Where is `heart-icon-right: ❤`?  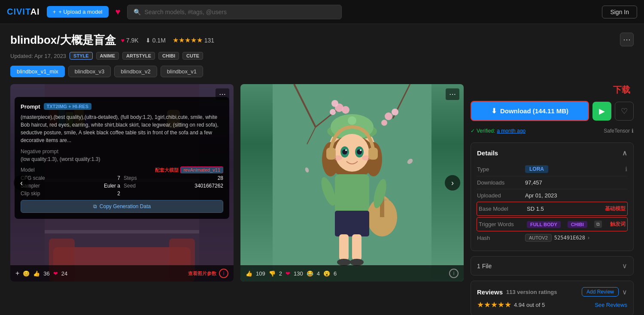
heart-icon-right: ❤ is located at coordinates (288, 274).